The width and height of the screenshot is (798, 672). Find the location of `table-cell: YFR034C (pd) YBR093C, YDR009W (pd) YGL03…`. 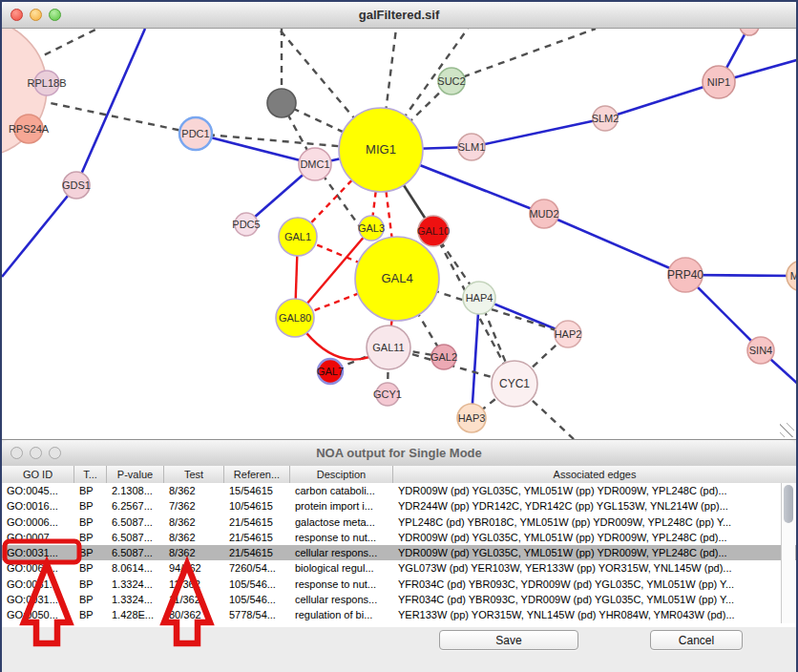

table-cell: YFR034C (pd) YBR093C, YDR009W (pd) YGL03… is located at coordinates (595, 599).